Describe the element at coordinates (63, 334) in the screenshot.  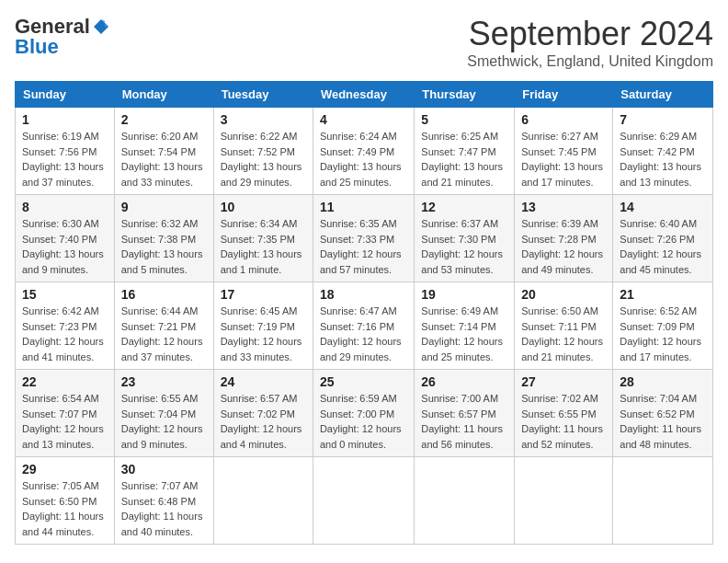
I see `day-info: Sunrise: 6:42 AMSunset: 7:23 PMDaylight:…` at that location.